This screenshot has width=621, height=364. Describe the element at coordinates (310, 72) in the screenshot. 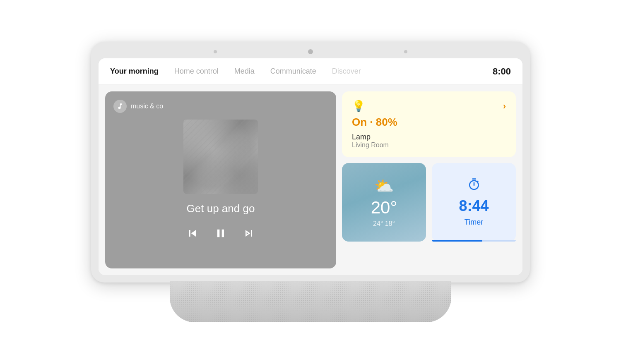

I see `nav-bar: Your morning Home control Media Communic…` at that location.